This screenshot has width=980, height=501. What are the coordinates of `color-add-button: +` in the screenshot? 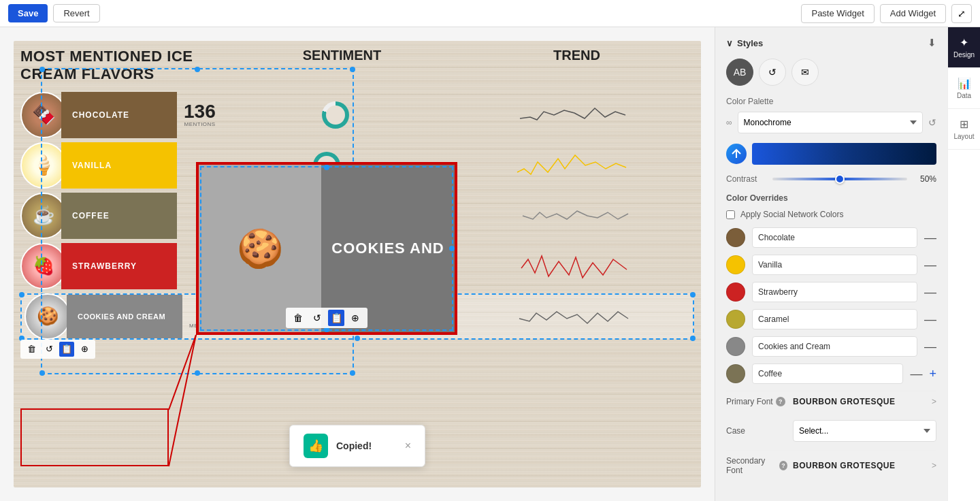 It's located at (932, 374).